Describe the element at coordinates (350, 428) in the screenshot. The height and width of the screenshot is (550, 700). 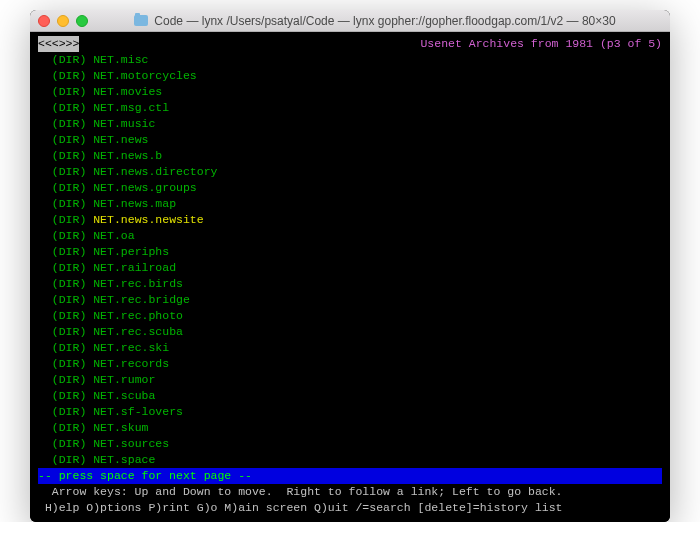
I see `list-item: (DIR) NET.skum` at that location.